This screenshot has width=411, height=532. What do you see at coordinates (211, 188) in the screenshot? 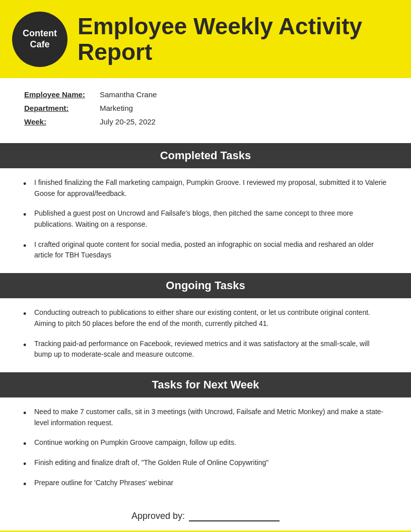
I see `list-item: I finished finalizing the Fall marketing…` at bounding box center [211, 188].